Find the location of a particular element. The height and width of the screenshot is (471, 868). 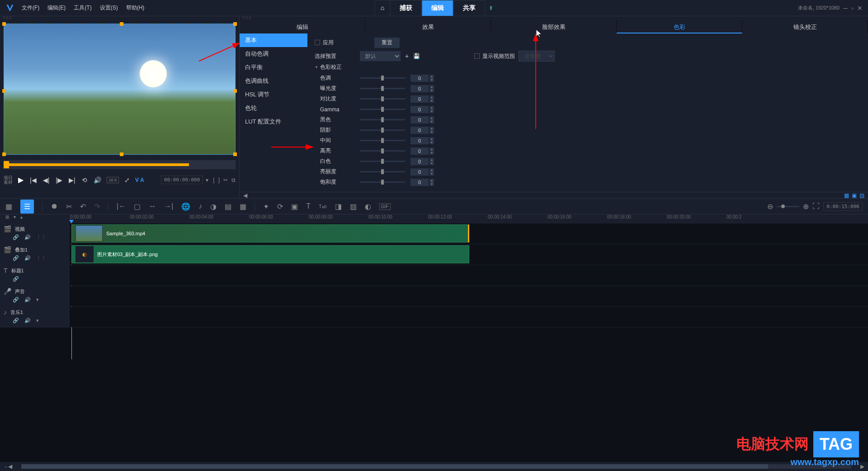

crop-handle-tm is located at coordinates (122, 24).